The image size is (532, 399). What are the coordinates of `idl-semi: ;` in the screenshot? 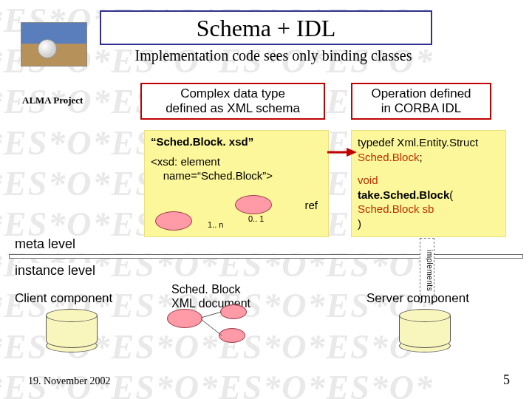 It's located at (420, 157).